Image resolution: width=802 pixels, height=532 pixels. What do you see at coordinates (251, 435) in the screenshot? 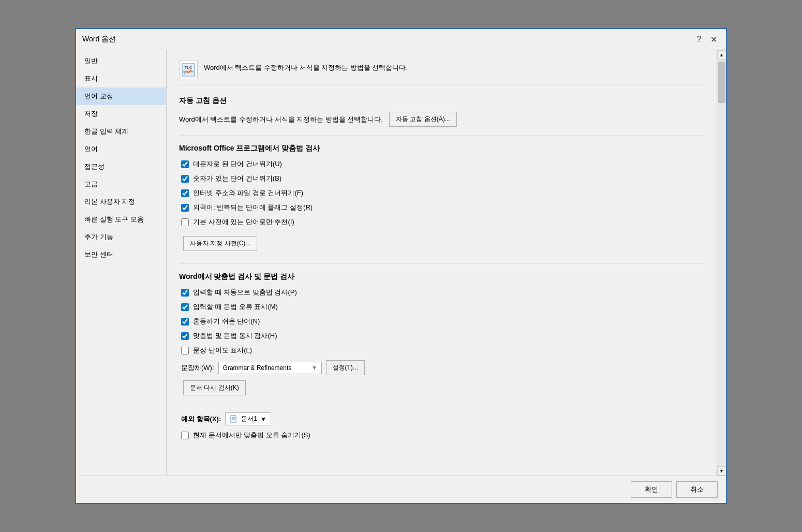
I see `exceptions-label-0: 현재 문서에서만 맞춤법 오류 숨기기(S)` at bounding box center [251, 435].